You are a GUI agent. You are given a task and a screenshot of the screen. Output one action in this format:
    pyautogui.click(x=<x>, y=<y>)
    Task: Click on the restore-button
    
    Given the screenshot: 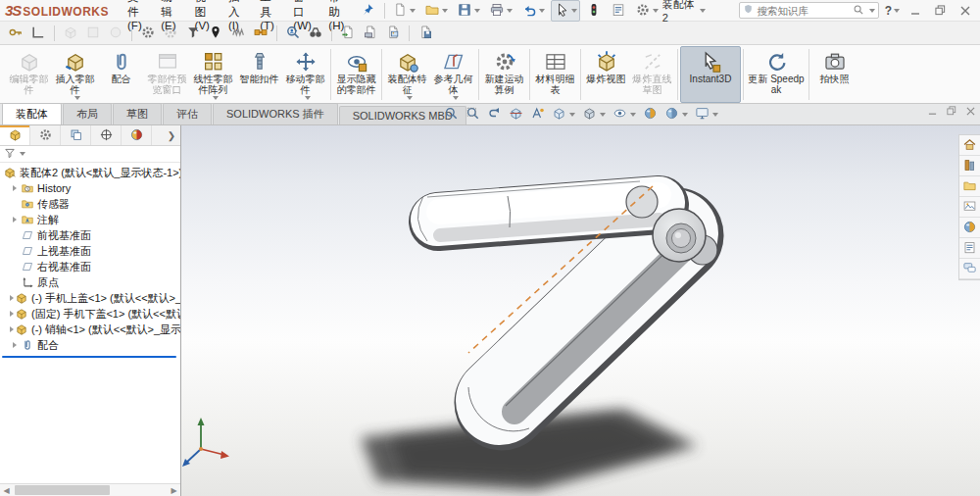 What is the action you would take?
    pyautogui.click(x=941, y=11)
    